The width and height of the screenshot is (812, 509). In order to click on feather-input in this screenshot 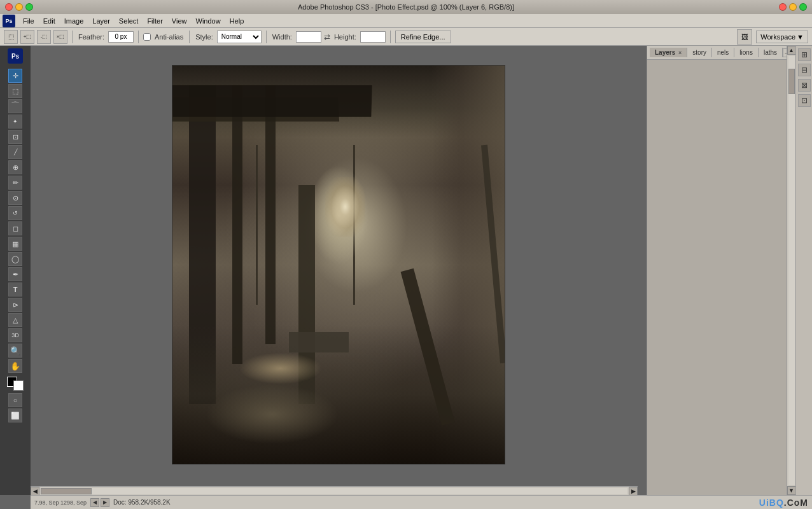, I will do `click(121, 37)`.